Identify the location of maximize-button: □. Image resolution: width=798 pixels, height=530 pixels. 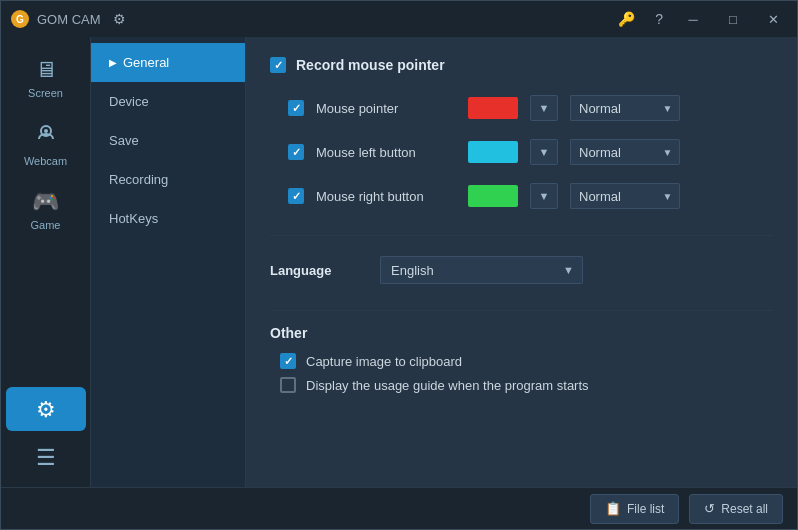
(733, 19).